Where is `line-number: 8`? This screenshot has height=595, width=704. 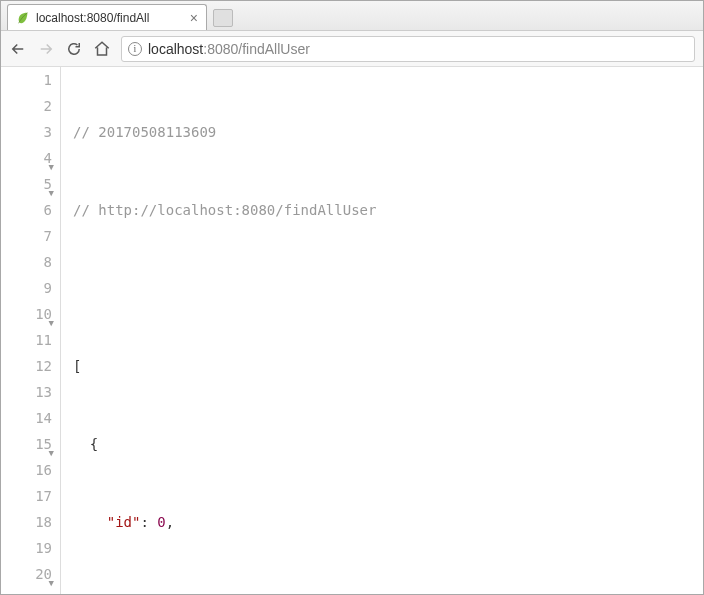 line-number: 8 is located at coordinates (26, 262).